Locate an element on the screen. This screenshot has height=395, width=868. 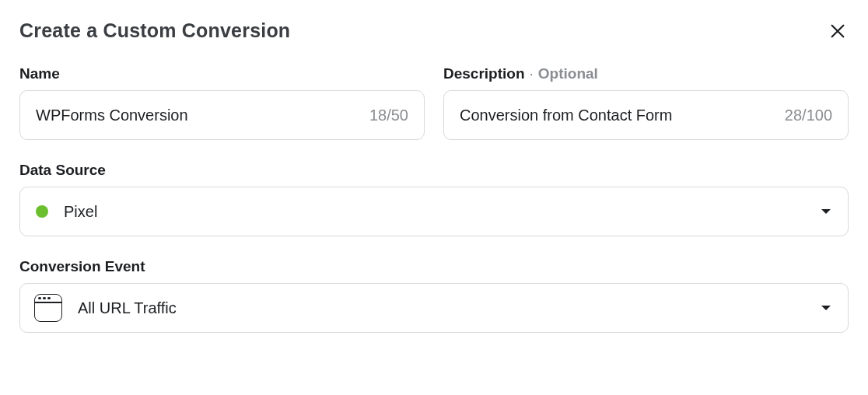
name-label: Name is located at coordinates (222, 74).